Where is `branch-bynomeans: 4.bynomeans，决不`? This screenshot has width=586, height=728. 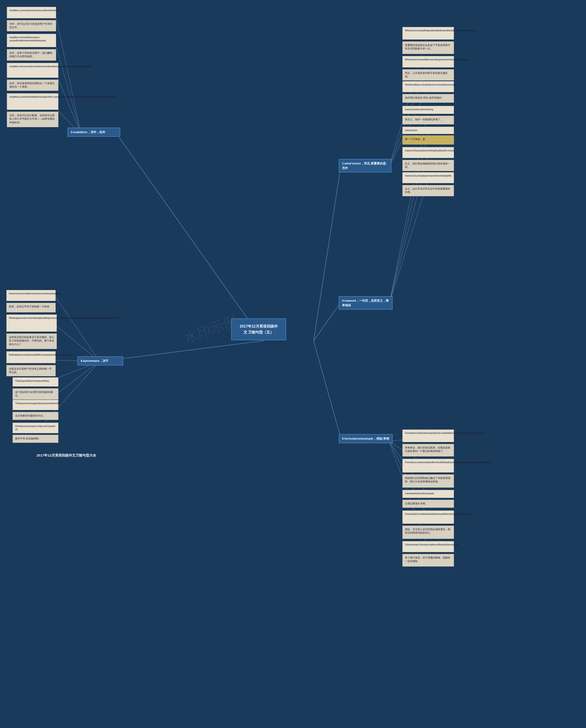 branch-bynomeans: 4.bynomeans，决不 is located at coordinates (100, 361).